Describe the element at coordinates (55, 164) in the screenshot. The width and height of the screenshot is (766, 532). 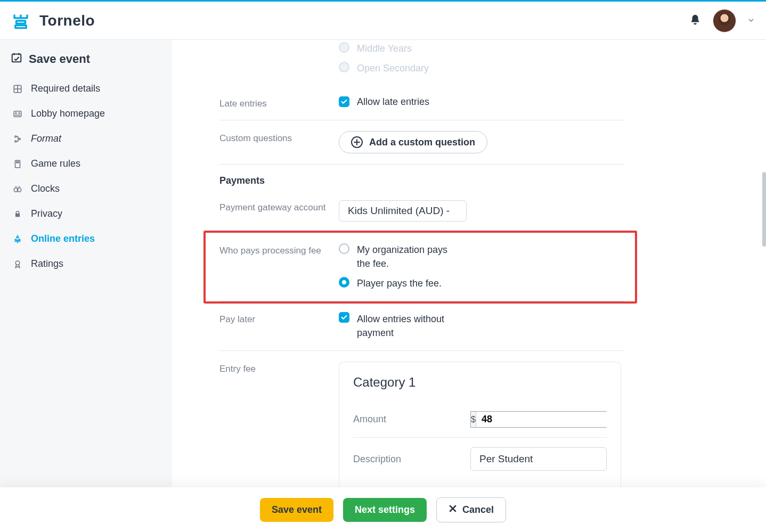
I see `sidebar-item-label: Game rules` at that location.